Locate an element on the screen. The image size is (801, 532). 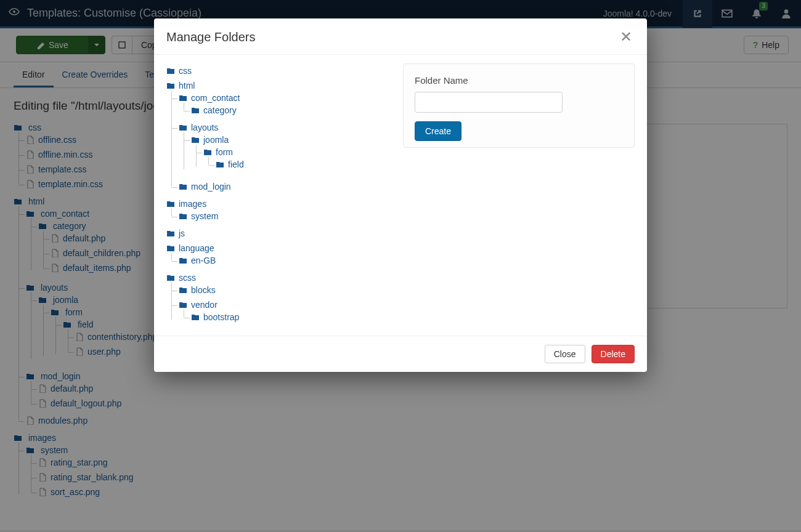
tree-label: bootstrap is located at coordinates (221, 317).